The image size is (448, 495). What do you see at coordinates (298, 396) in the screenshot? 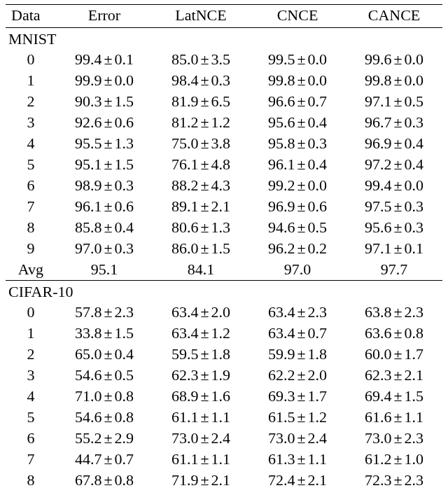
I see `cell-cnce: 69.3±1.7` at bounding box center [298, 396].